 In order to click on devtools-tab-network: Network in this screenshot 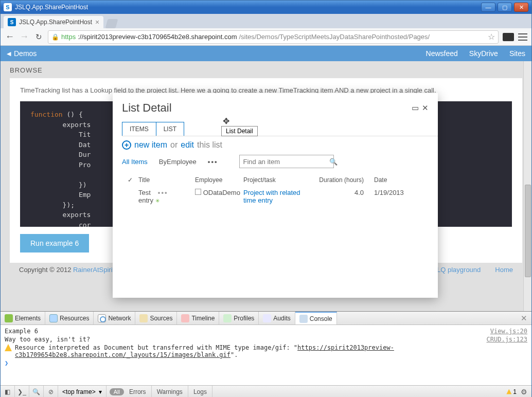, I will do `click(114, 318)`.